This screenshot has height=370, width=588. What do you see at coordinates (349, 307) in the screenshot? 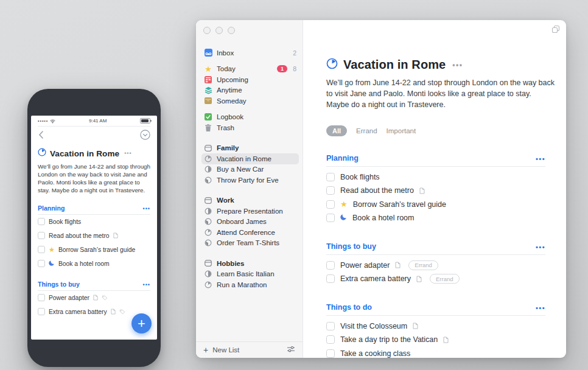
I see `section-title: Things to do` at bounding box center [349, 307].